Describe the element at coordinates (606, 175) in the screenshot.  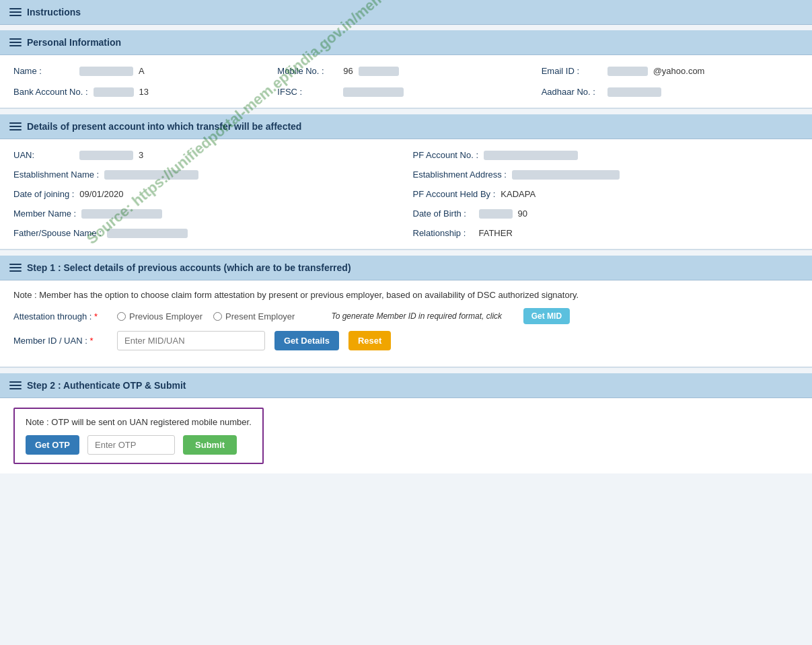
I see `est-addr-row: Establishment Address :` at that location.